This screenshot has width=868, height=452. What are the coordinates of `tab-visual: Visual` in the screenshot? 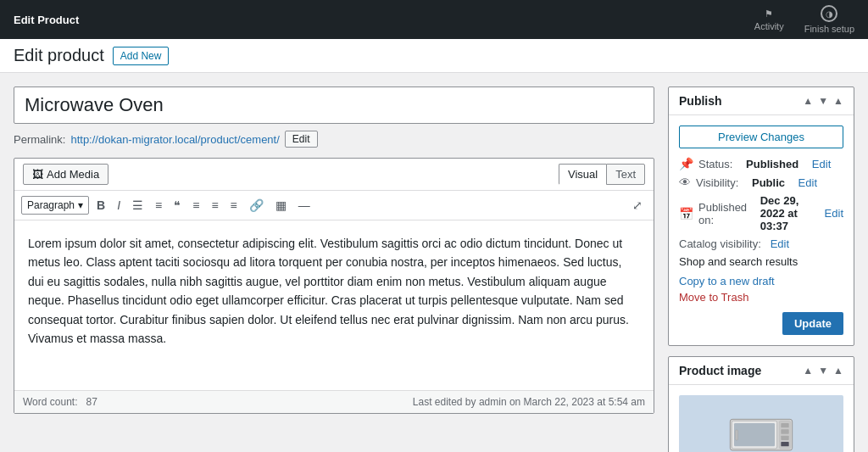 It's located at (582, 175).